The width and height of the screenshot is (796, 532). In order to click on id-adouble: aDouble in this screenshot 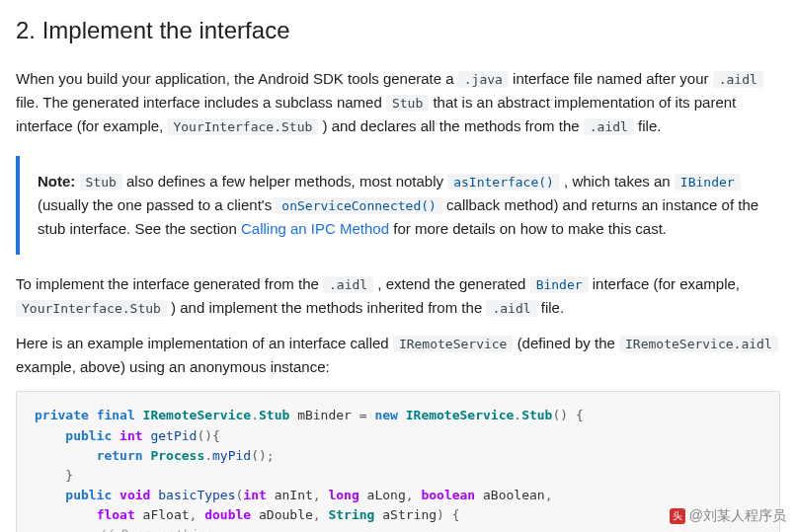, I will do `click(286, 515)`.